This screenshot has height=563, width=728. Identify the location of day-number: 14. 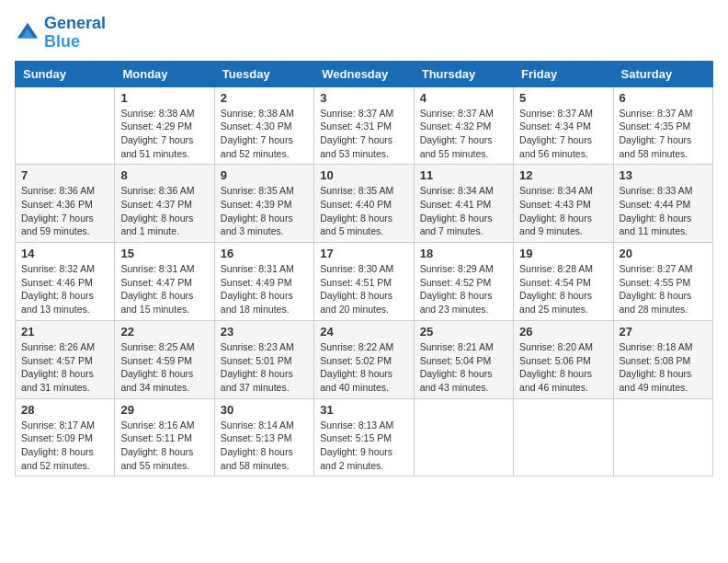
(64, 254).